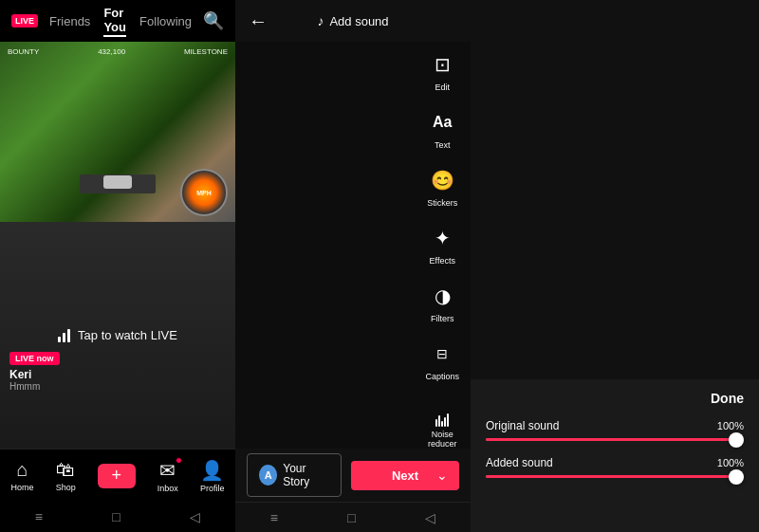 This screenshot has width=759, height=532. What do you see at coordinates (442, 238) in the screenshot?
I see `effects-icon: ✦` at bounding box center [442, 238].